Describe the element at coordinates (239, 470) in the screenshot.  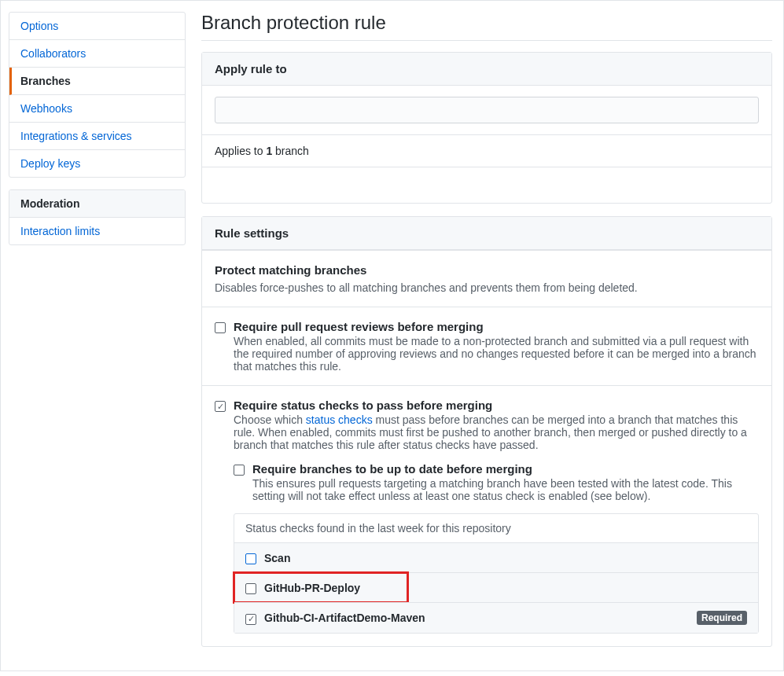
I see `require-uptodate-checkbox` at that location.